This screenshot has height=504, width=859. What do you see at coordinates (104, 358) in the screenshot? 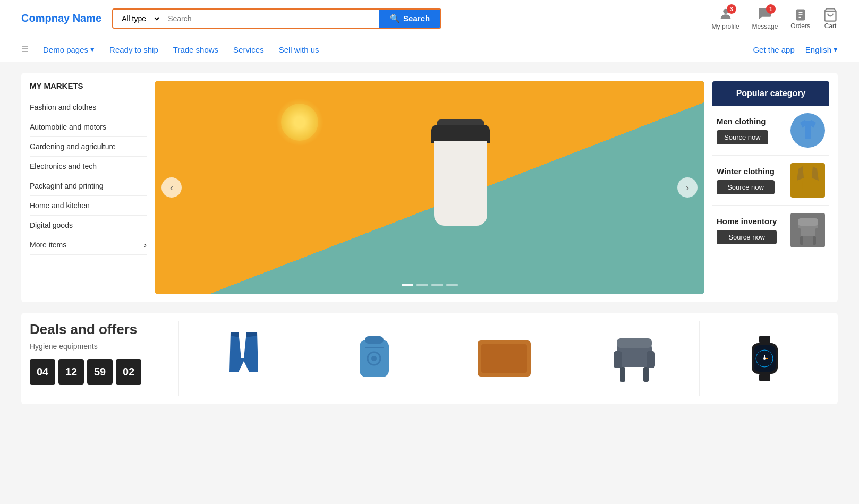
I see `deals-info: Deals and offers Hygiene equipments 04 1…` at bounding box center [104, 358].